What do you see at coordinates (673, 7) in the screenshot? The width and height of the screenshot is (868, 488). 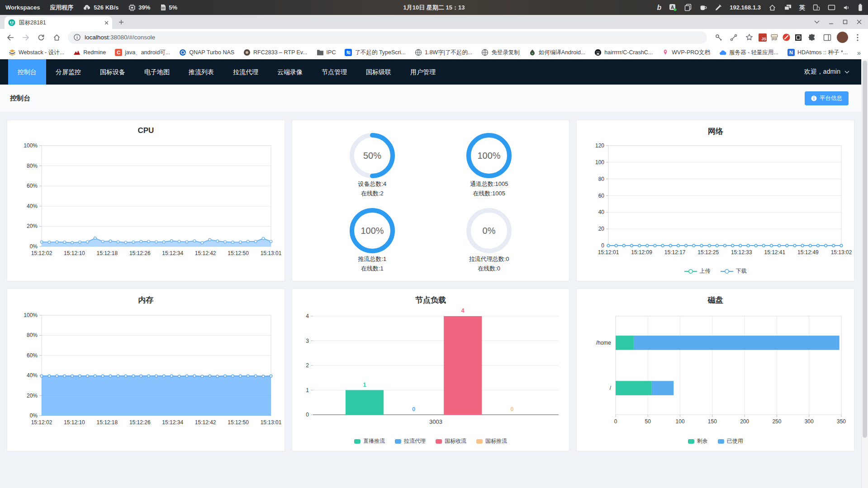 I see `translate-icon: A` at bounding box center [673, 7].